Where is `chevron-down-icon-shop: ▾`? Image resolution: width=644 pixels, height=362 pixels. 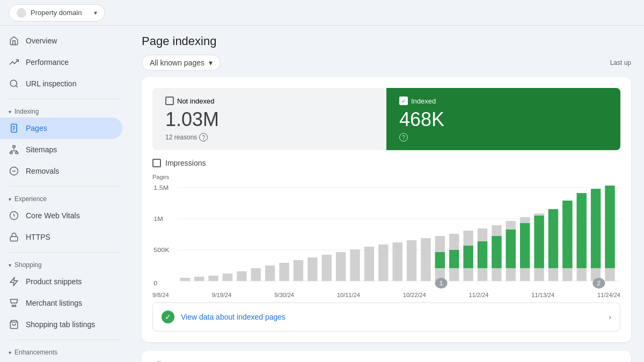 chevron-down-icon-shop: ▾ is located at coordinates (10, 265).